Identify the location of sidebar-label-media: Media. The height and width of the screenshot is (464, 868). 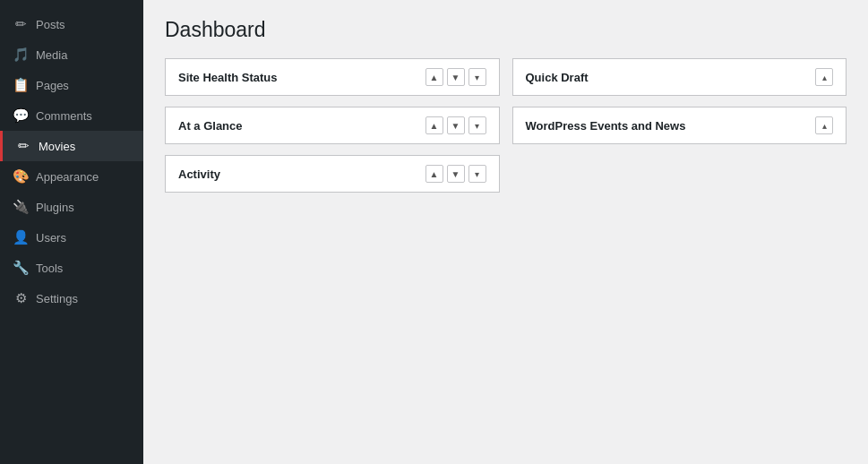
(52, 56).